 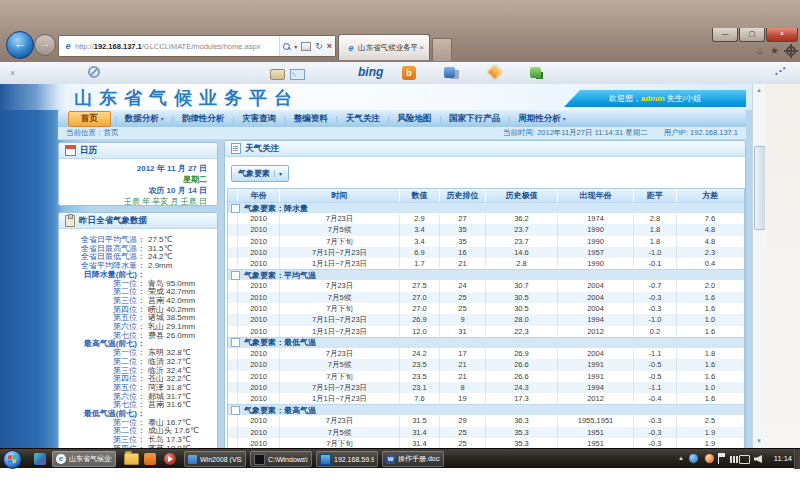 I want to click on taskbar-window-label: 192.168.59.99..., so click(x=354, y=460).